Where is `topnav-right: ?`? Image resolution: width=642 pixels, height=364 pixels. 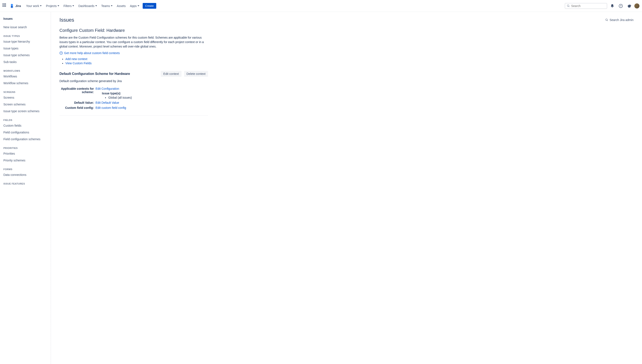 topnav-right: ? is located at coordinates (602, 6).